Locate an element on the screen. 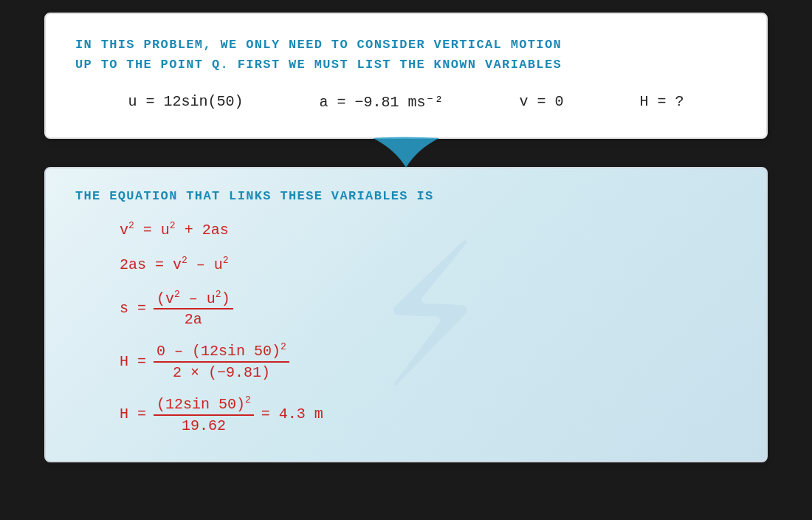 The image size is (812, 520). eq4-denominator: 2 × (−9.81) is located at coordinates (221, 372).